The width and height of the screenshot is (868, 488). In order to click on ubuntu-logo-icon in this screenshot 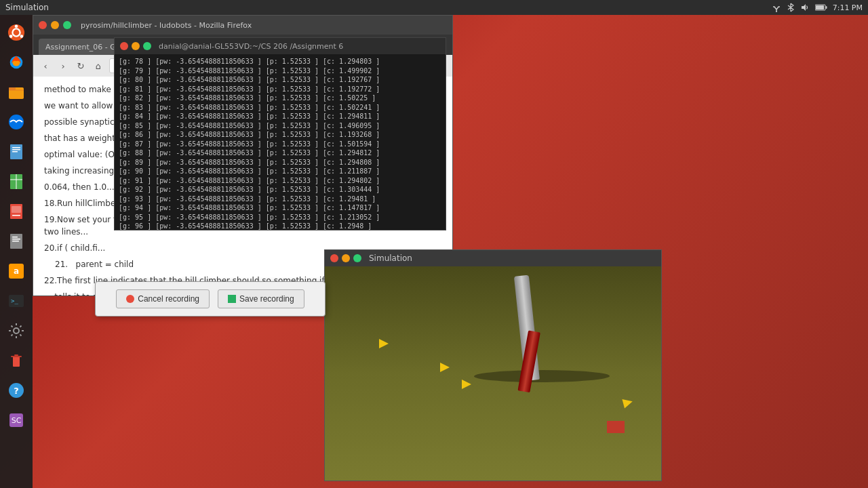, I will do `click(16, 33)`.